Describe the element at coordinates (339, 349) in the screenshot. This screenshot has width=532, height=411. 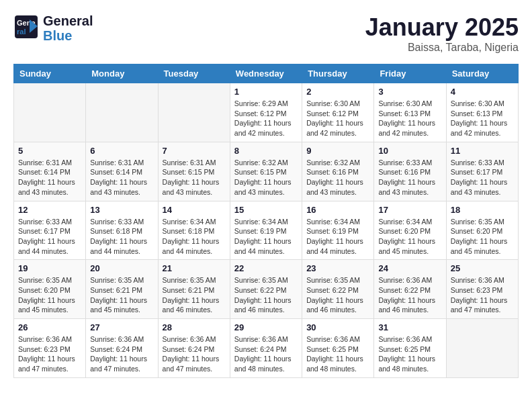
I see `calendar-cell: 30Sunrise: 6:36 AM Sunset: 6:25 PM Dayli…` at that location.